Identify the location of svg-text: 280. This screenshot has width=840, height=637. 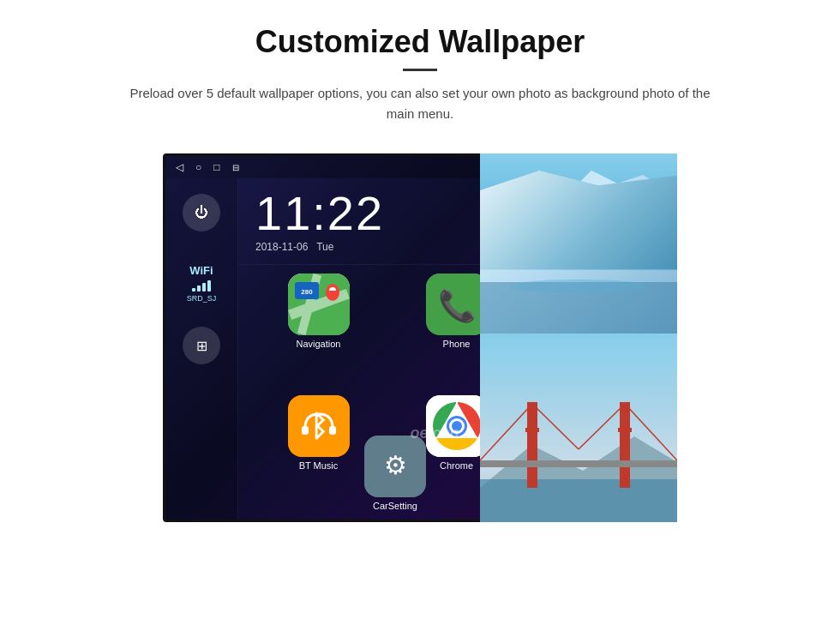
(307, 291).